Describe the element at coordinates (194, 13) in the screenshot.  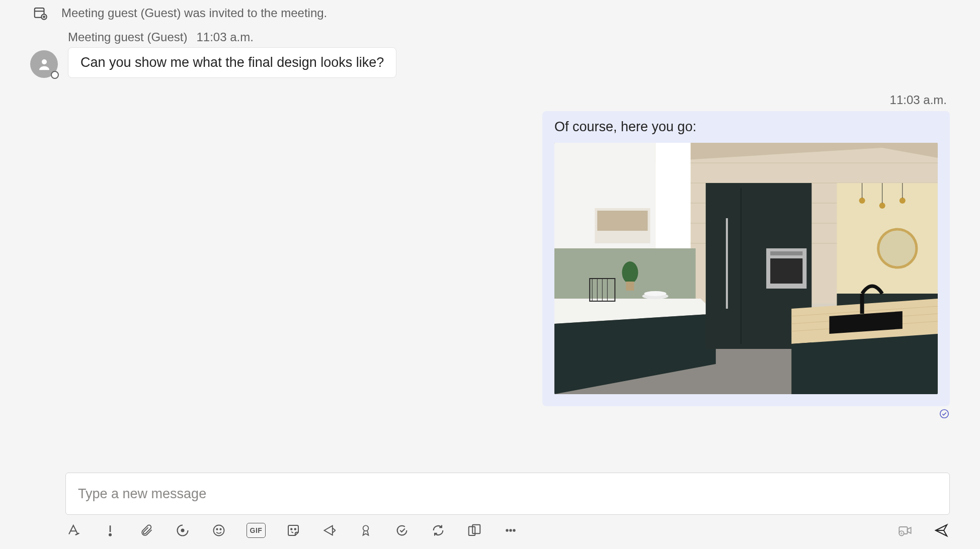
I see `system-event-text: Meeting guest (Guest) was invited to the…` at that location.